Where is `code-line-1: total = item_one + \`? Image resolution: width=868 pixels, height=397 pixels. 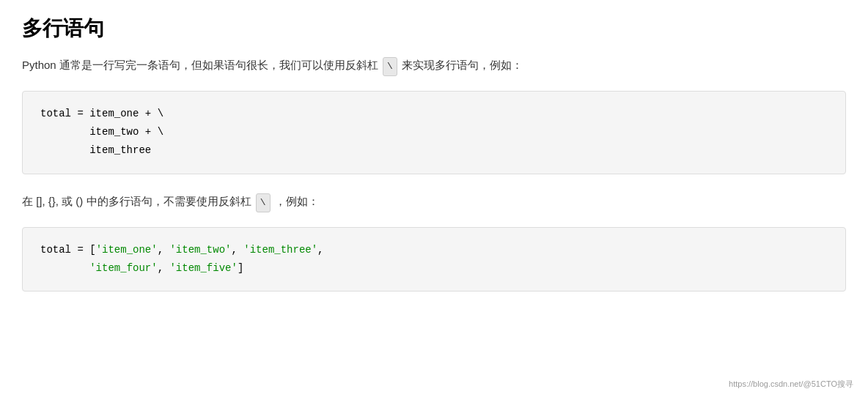
code-line-1: total = item_one + \ is located at coordinates (434, 114).